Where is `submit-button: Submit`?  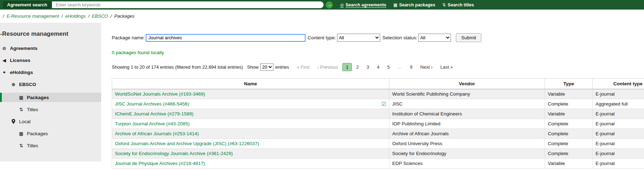 submit-button: Submit is located at coordinates (469, 38).